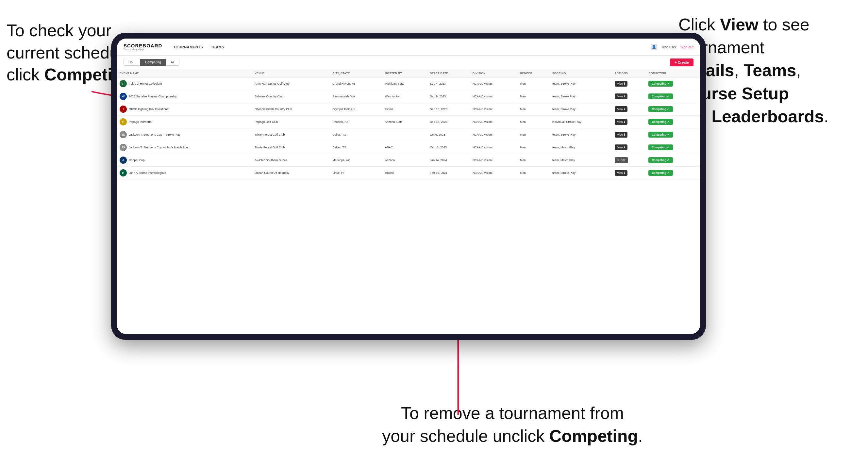 This screenshot has width=868, height=467. I want to click on event-name: Jackson T. Stephens Cup – Stroke Play, so click(154, 135).